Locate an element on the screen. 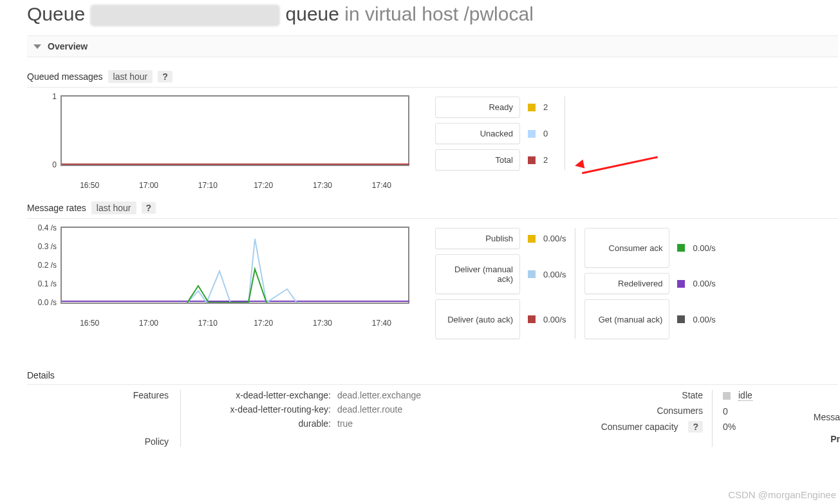  rates-range: last hour is located at coordinates (114, 208).